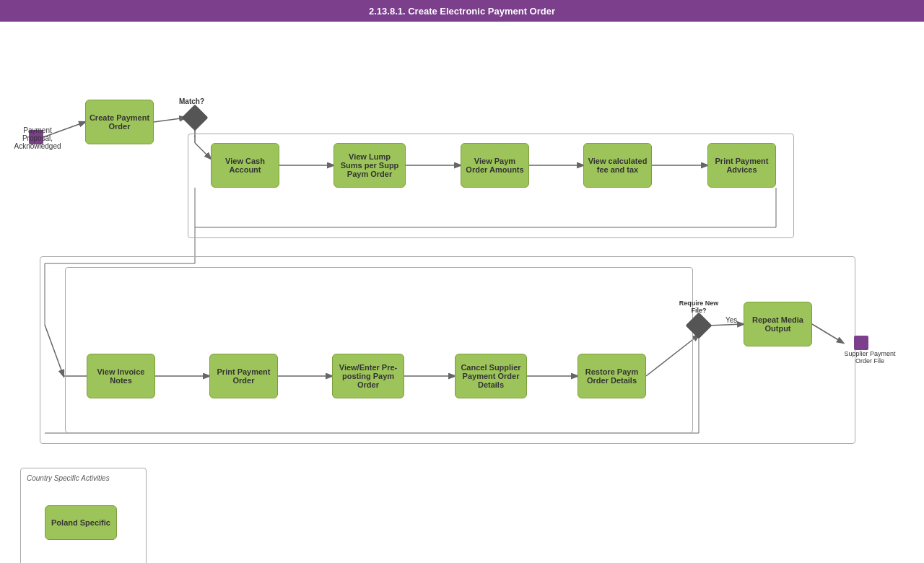 Image resolution: width=924 pixels, height=563 pixels. Describe the element at coordinates (192, 101) in the screenshot. I see `match-label: Match?` at that location.